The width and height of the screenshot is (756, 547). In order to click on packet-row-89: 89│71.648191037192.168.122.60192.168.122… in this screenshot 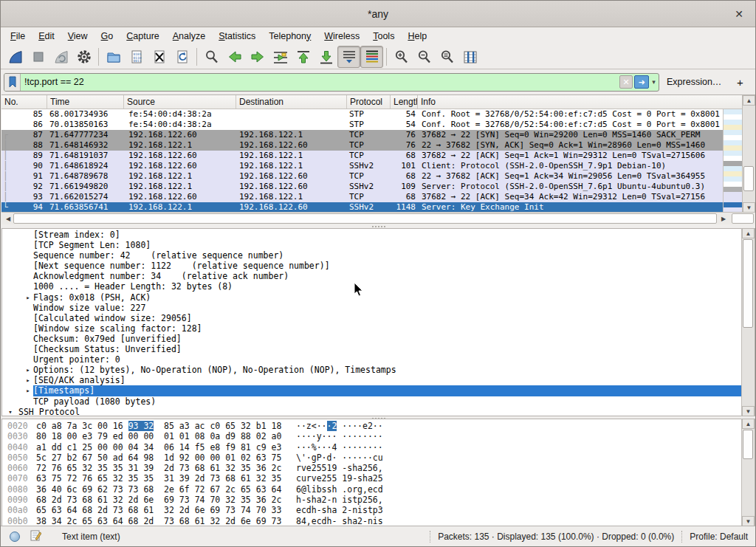, I will do `click(362, 156)`.